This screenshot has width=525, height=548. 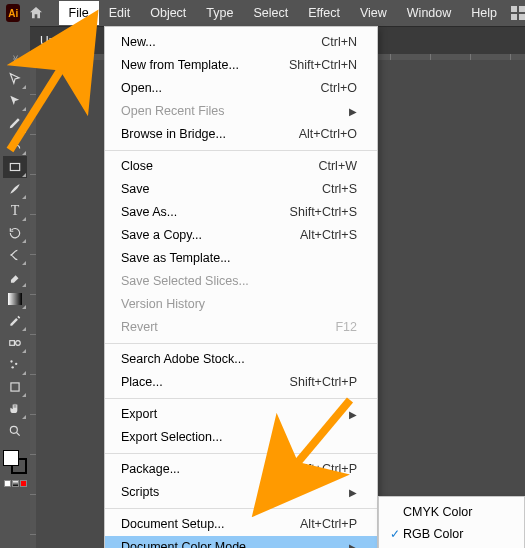 What do you see at coordinates (15, 287) in the screenshot?
I see `tools-panel: T` at bounding box center [15, 287].